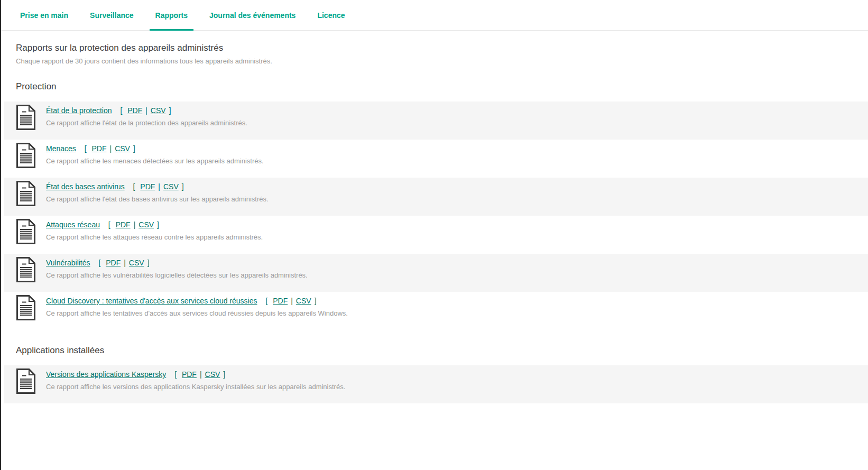  Describe the element at coordinates (253, 15) in the screenshot. I see `tab-journal-des-evenements: Journal des événements` at that location.